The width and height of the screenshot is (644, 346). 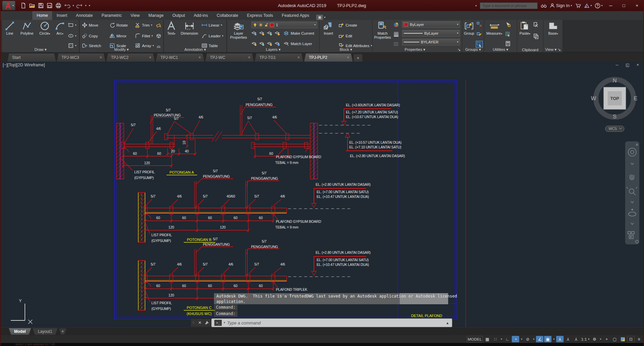 I want to click on panel-label-annotation: Annotation ▾, so click(x=195, y=49).